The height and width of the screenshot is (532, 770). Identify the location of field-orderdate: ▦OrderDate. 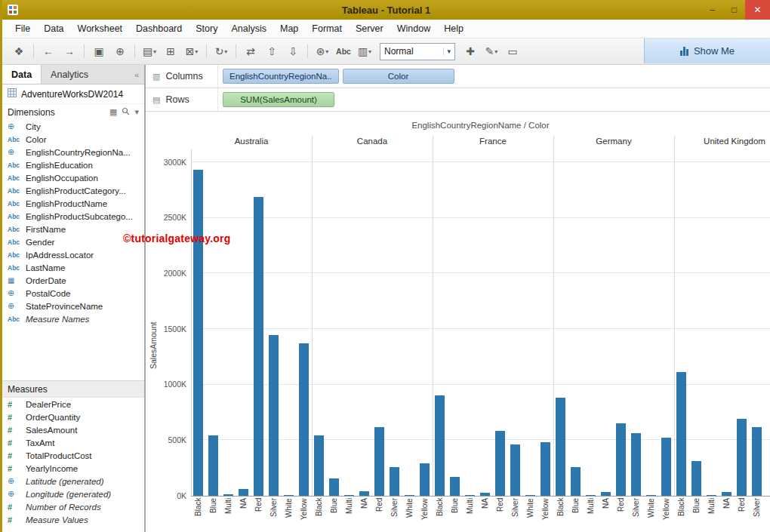
(73, 281).